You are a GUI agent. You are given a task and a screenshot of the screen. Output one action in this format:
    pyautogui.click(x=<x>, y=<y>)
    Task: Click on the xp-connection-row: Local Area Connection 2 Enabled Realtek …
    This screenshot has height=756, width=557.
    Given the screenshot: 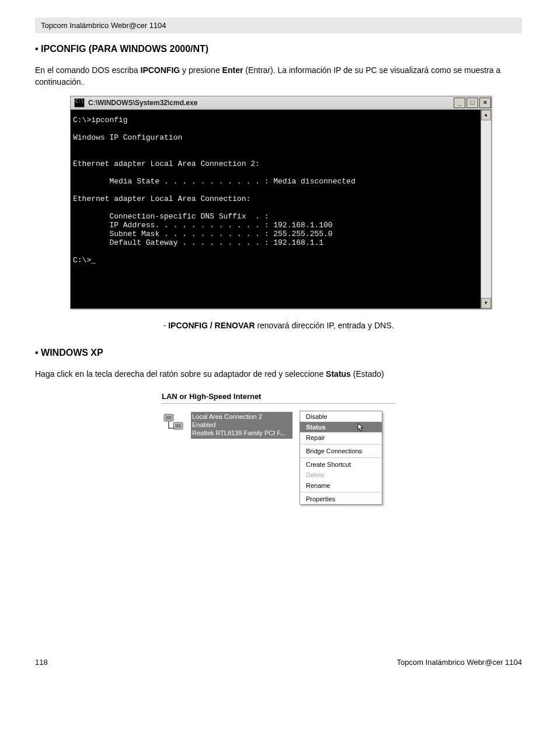 What is the action you would take?
    pyautogui.click(x=278, y=459)
    